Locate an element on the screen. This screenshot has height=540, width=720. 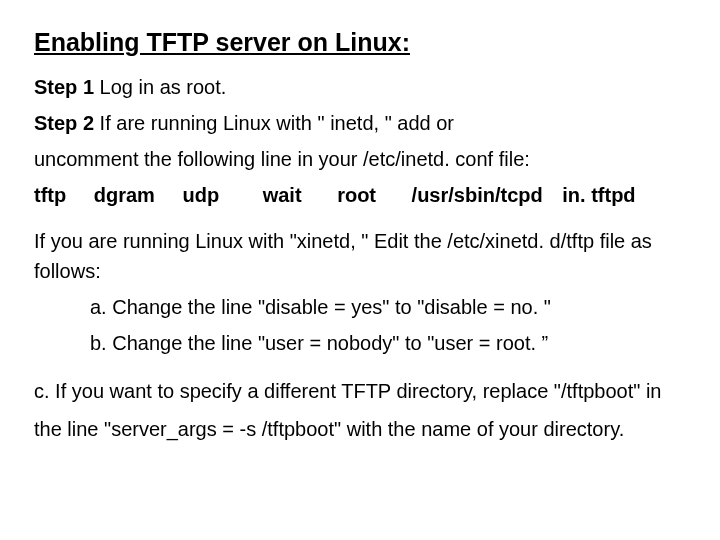
step-1-text: Log in as root. is located at coordinates (160, 87).